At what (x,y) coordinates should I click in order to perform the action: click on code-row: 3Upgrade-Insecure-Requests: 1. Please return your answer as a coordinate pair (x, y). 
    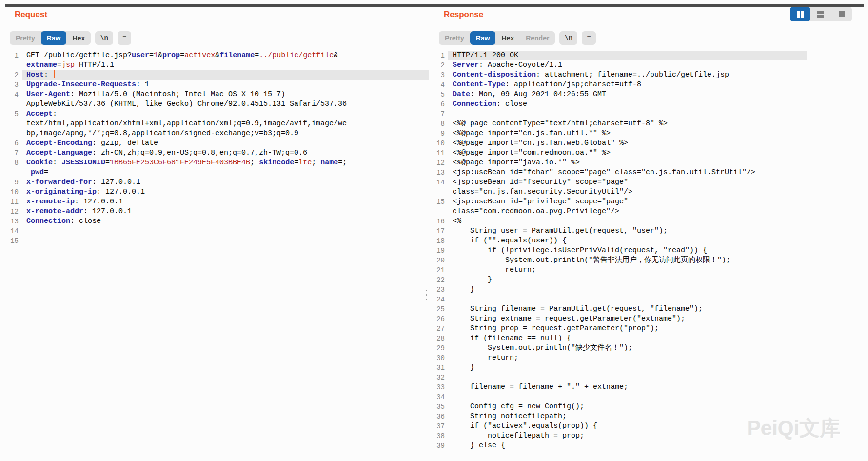
    Looking at the image, I should click on (217, 85).